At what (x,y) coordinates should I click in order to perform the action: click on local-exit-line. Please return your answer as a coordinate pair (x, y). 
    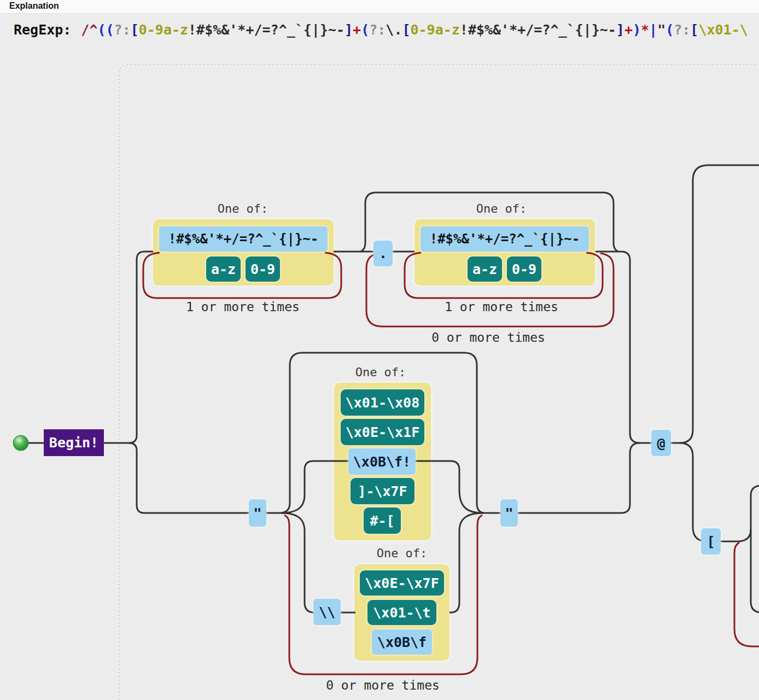
    Looking at the image, I should click on (623, 347).